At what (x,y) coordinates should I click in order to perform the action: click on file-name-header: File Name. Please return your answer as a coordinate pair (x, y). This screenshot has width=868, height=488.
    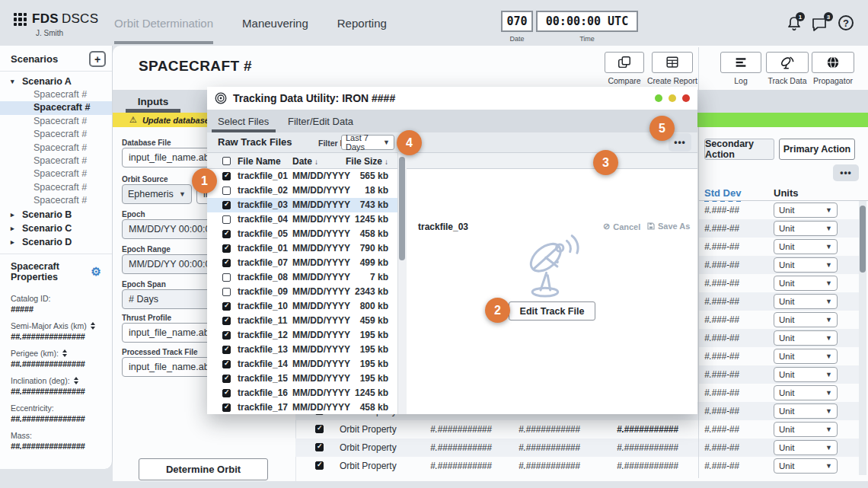
    Looking at the image, I should click on (259, 161).